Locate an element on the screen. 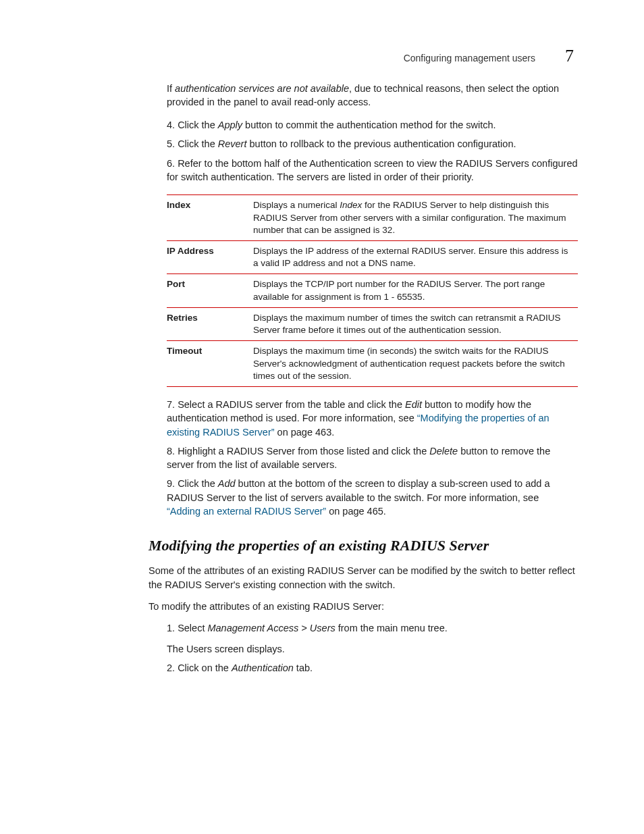 Image resolution: width=644 pixels, height=834 pixels. text: button to commit the authentication meth… is located at coordinates (369, 125).